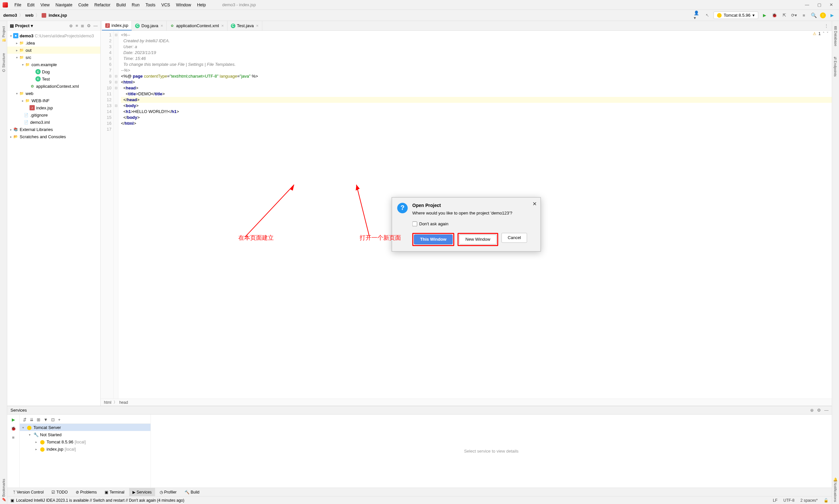  Describe the element at coordinates (54, 65) in the screenshot. I see `tree-node-package: ▾📁com.example` at that location.